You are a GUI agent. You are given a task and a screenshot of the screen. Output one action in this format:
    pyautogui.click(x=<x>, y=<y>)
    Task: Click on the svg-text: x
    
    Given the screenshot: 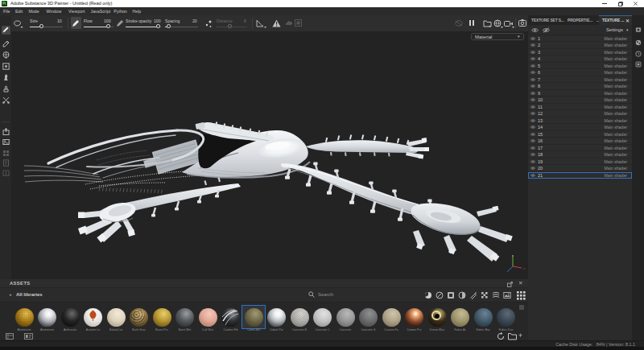 What is the action you would take?
    pyautogui.click(x=524, y=269)
    